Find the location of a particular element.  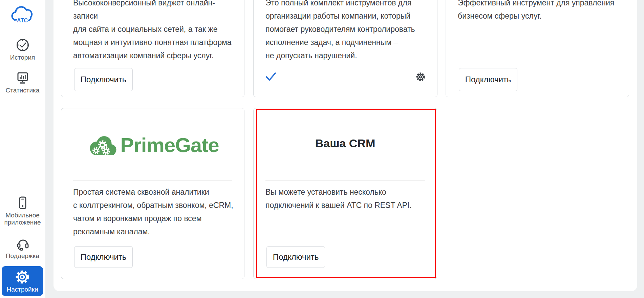

clock-history-icon is located at coordinates (23, 45).